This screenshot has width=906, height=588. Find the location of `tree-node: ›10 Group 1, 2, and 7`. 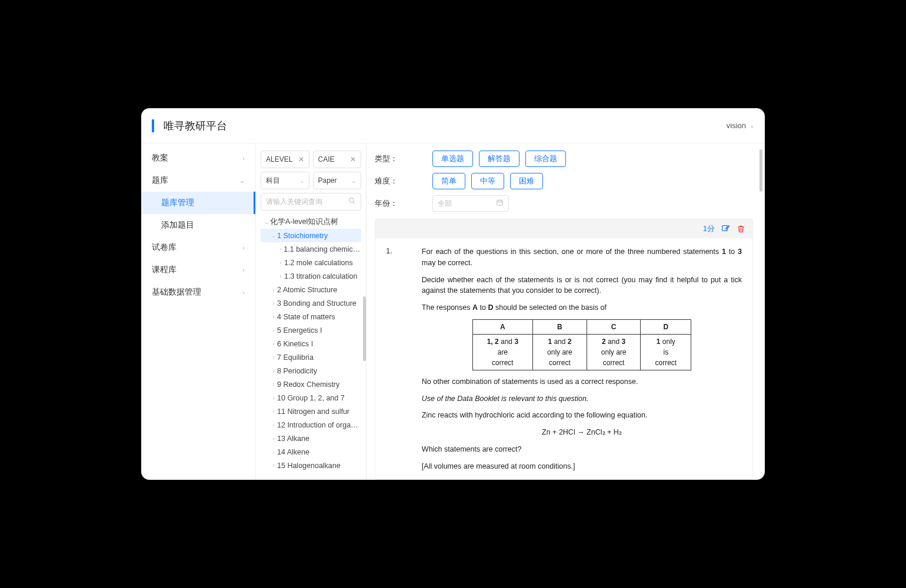

tree-node: ›10 Group 1, 2, and 7 is located at coordinates (311, 397).